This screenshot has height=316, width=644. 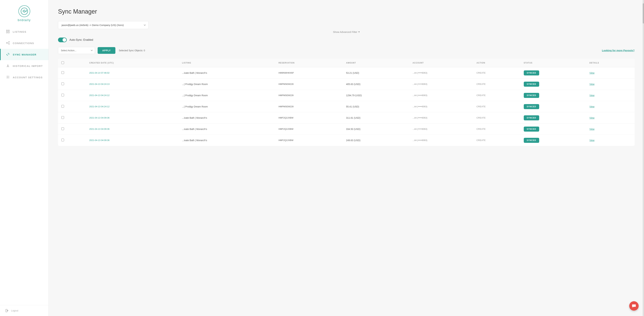 What do you see at coordinates (346, 11) in the screenshot?
I see `page-title: Sync Manager` at bounding box center [346, 11].